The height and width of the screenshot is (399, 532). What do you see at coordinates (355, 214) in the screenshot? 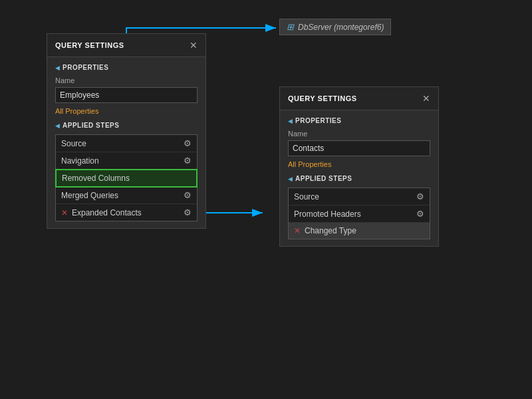
I see `right-step-promoted-headers-name: Promoted Headers` at bounding box center [355, 214].